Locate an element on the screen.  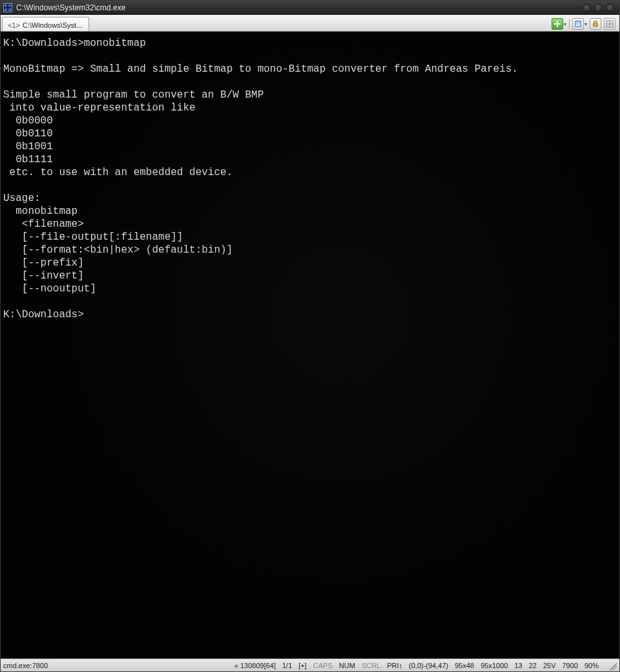
status-v2: 22 is located at coordinates (533, 666).